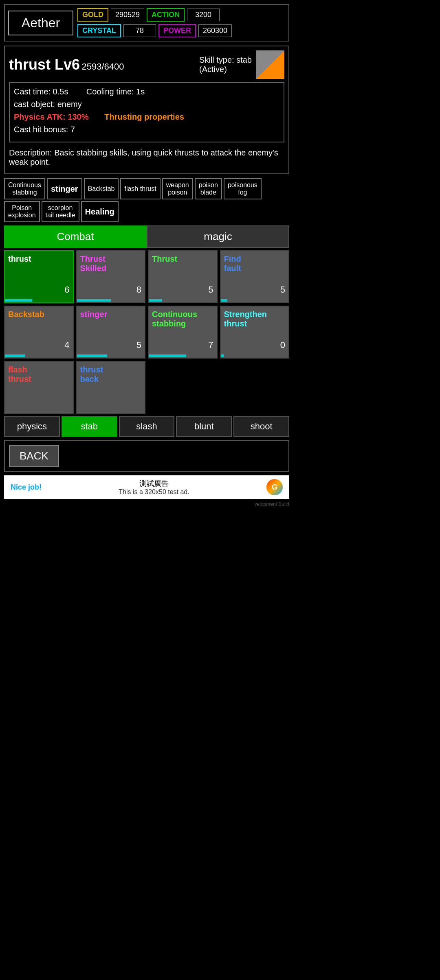 The height and width of the screenshot is (980, 440). What do you see at coordinates (111, 277) in the screenshot?
I see `skill-cell-1: Thrust Skilled8` at bounding box center [111, 277].